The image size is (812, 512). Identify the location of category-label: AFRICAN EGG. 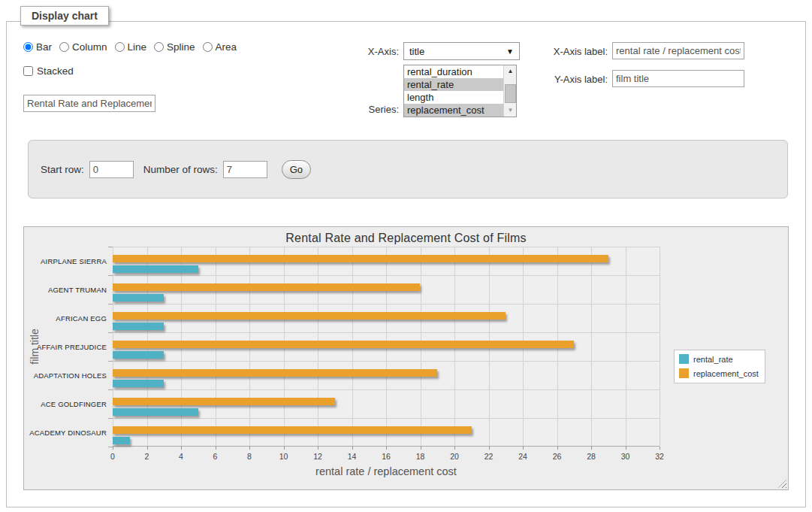
(65, 318).